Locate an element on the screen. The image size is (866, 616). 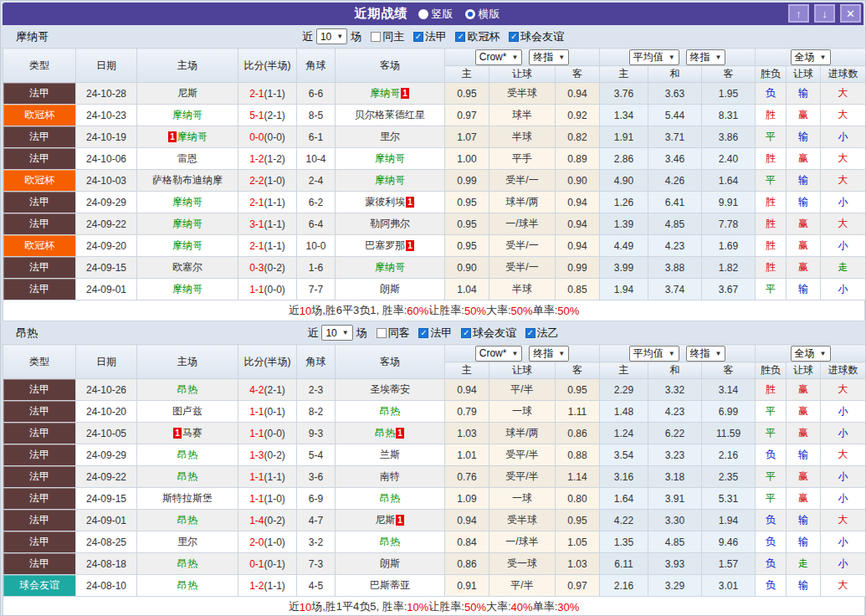
avg-draw-cell: 3.29 is located at coordinates (675, 586).